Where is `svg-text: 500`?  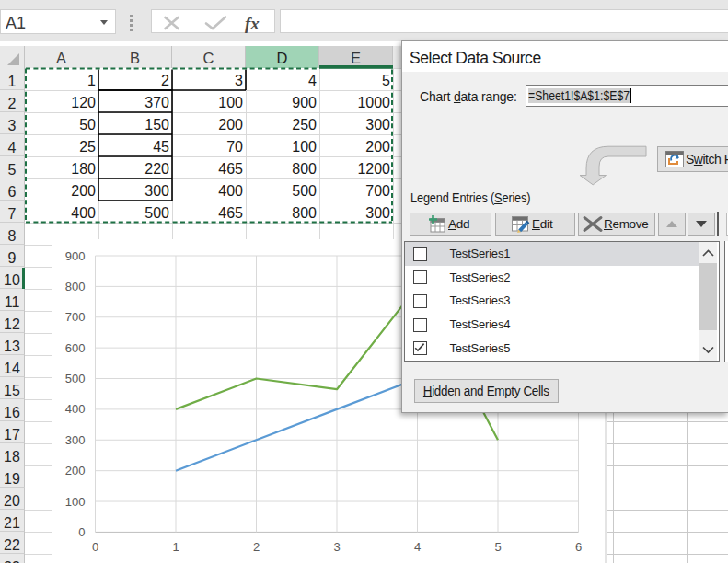
svg-text: 500 is located at coordinates (75, 379).